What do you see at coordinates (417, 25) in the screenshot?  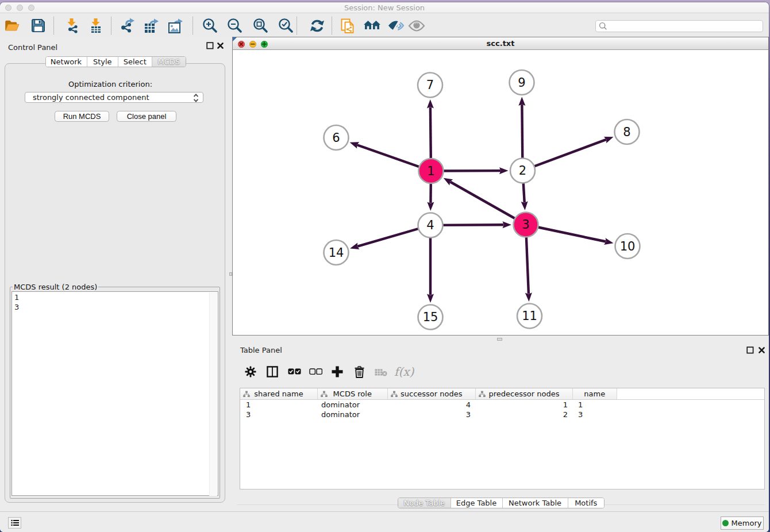 I see `show-all-icon` at bounding box center [417, 25].